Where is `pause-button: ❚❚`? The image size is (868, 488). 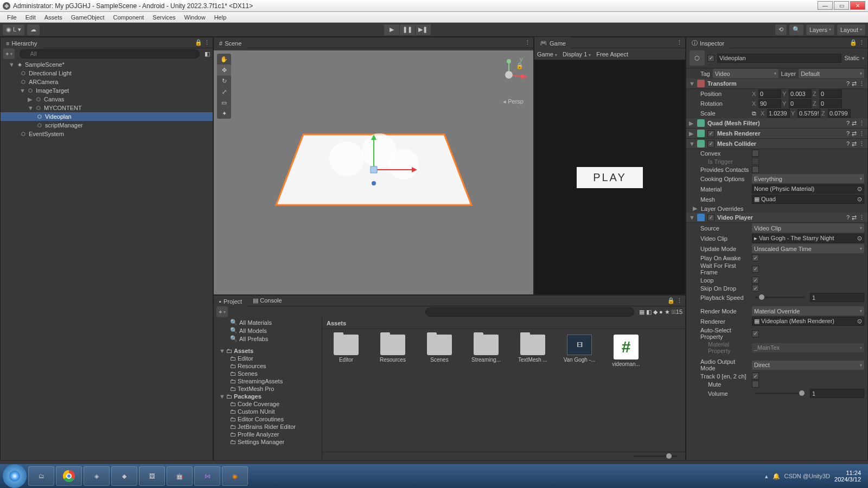
pause-button: ❚❚ is located at coordinates (407, 30).